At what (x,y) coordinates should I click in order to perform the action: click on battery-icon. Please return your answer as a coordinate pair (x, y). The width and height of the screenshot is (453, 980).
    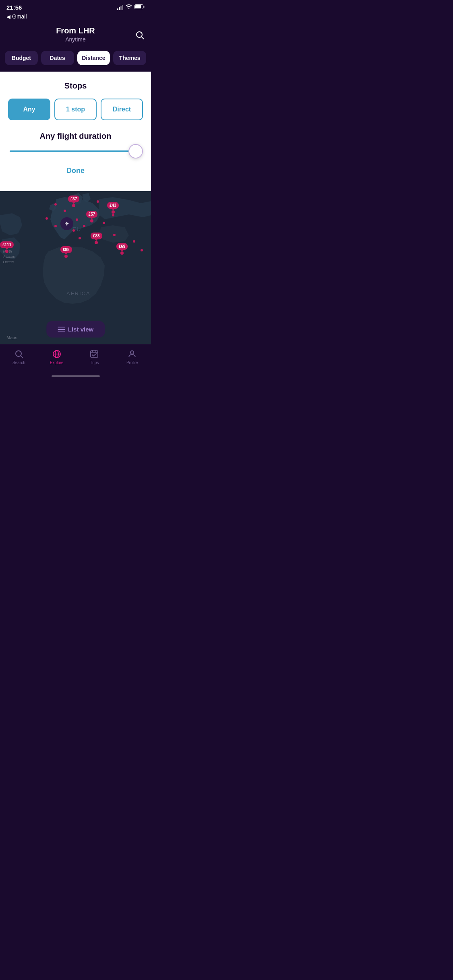
    Looking at the image, I should click on (139, 7).